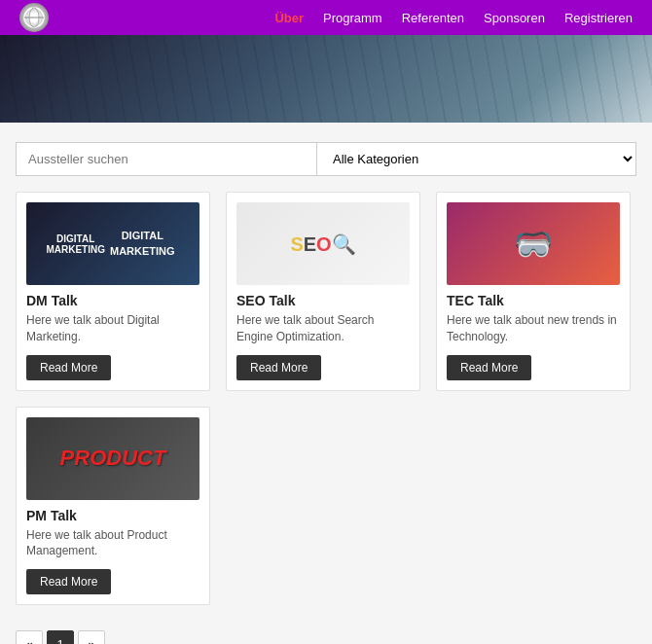 The height and width of the screenshot is (644, 652). I want to click on card-image-dm: DIGITALMARKETING, so click(113, 243).